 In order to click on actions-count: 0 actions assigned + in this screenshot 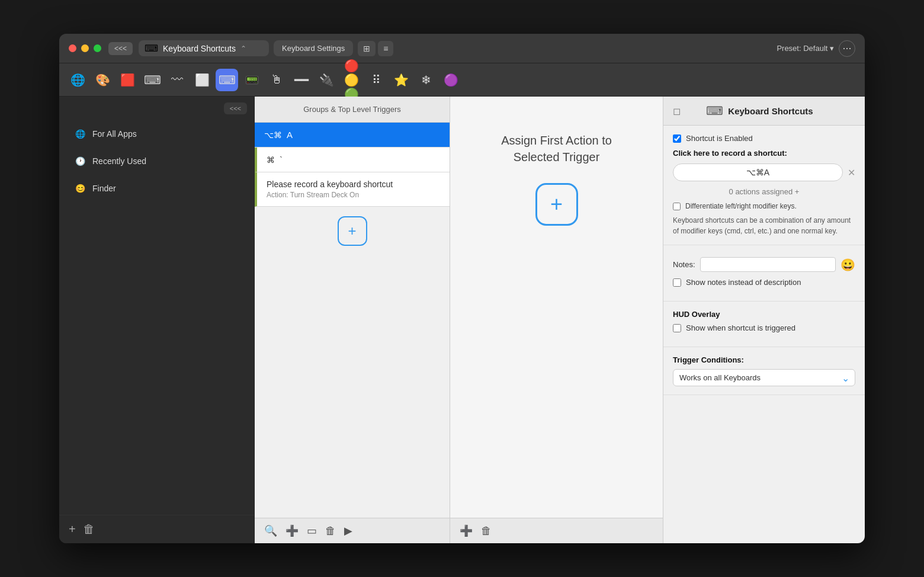, I will do `click(764, 192)`.